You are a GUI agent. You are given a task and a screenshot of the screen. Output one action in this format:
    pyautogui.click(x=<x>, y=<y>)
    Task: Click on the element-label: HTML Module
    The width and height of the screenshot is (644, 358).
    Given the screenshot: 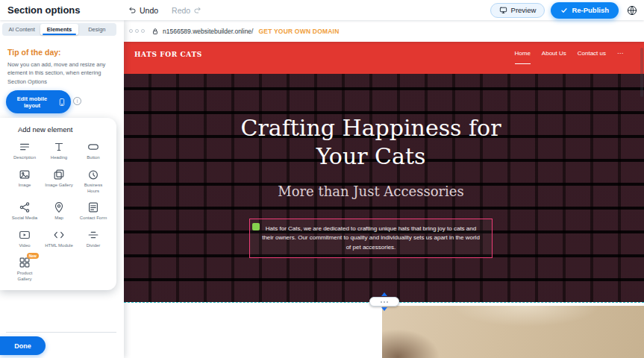 What is the action you would take?
    pyautogui.click(x=58, y=246)
    